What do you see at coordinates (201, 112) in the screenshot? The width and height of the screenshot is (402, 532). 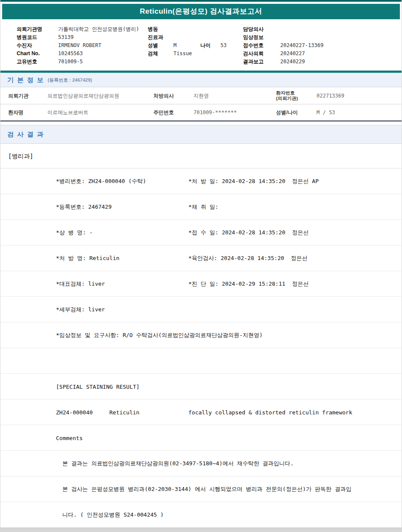 I see `basic-info-row: 환자명 이르메노브로버트 주민번호 701009-******* 성별/나이 M…` at bounding box center [201, 112].